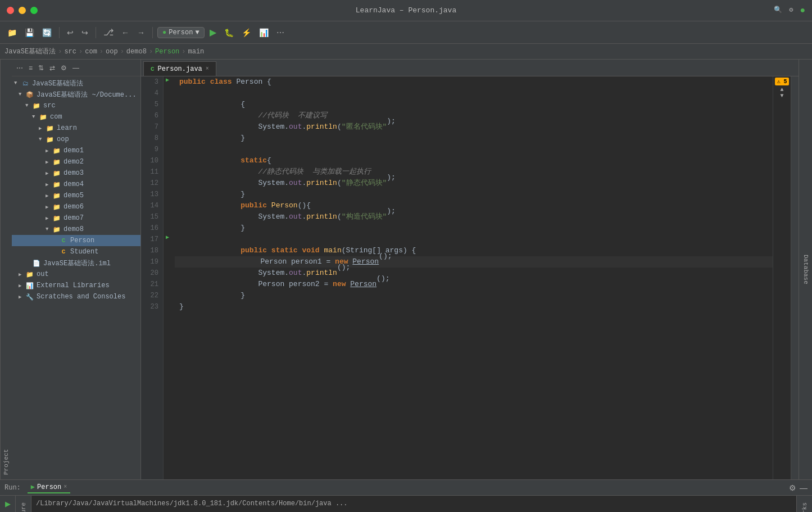 The width and height of the screenshot is (812, 512). What do you see at coordinates (10, 10) in the screenshot?
I see `close-button` at bounding box center [10, 10].